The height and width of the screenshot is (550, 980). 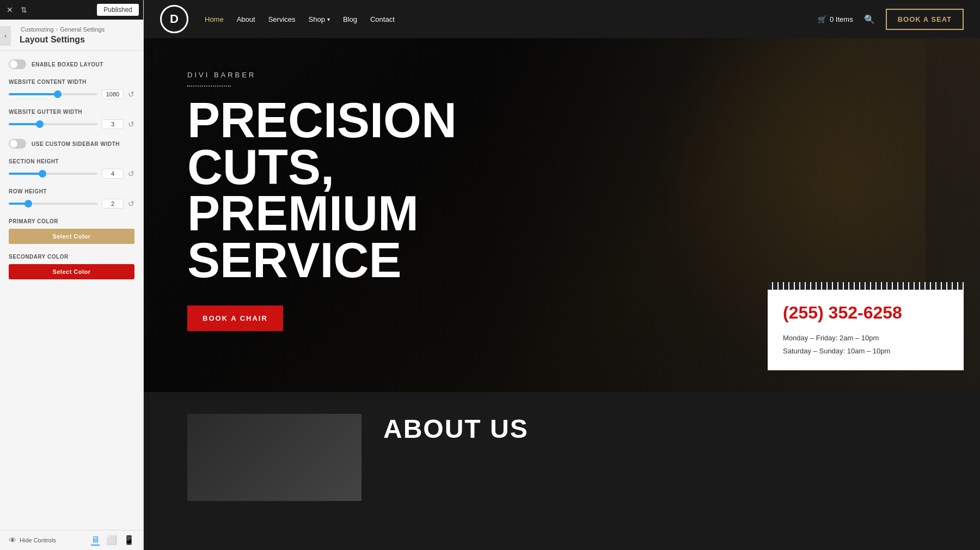 What do you see at coordinates (53, 94) in the screenshot?
I see `website-content-width-track` at bounding box center [53, 94].